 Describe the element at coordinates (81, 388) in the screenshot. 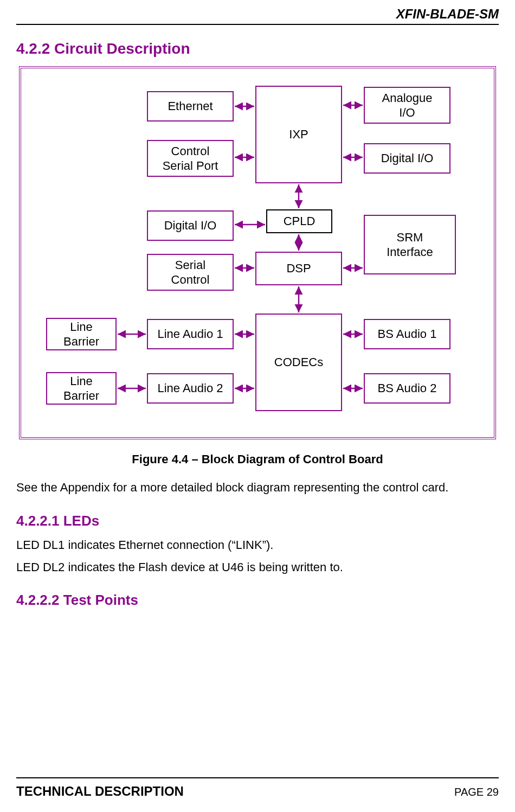

I see `box-line-barrier-2: LineBarrier` at that location.